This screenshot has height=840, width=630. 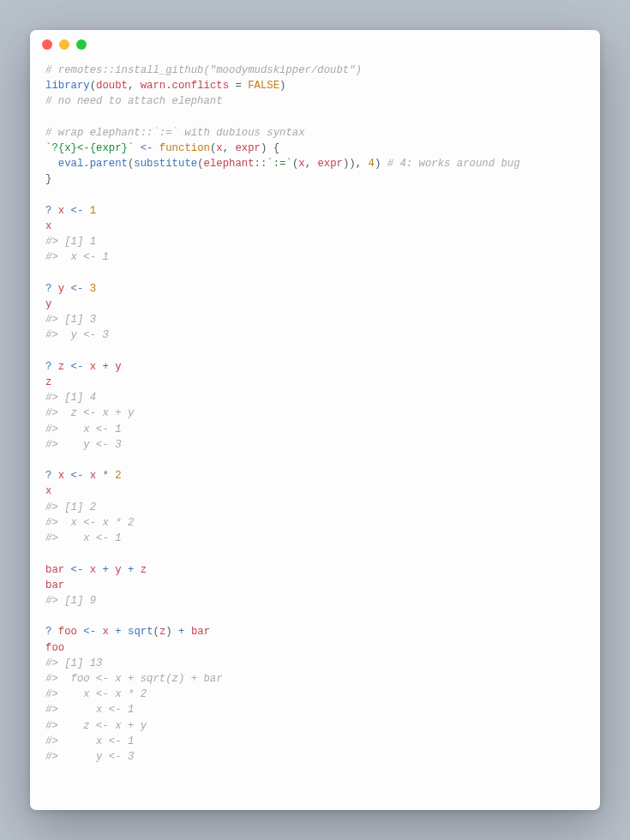 I want to click on code-line: eval.parent(substitute(elephant::`:=`(x,…, so click(x=315, y=164).